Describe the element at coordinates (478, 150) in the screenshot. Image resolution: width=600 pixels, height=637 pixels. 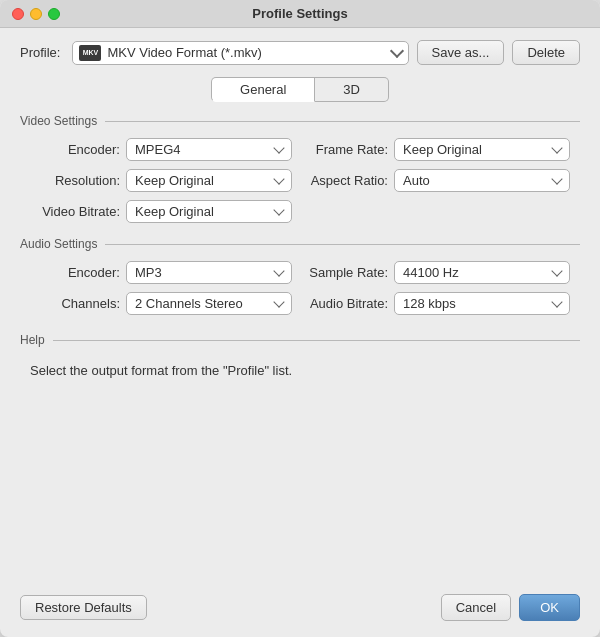
I see `frame-rate-value: Keep Original` at that location.